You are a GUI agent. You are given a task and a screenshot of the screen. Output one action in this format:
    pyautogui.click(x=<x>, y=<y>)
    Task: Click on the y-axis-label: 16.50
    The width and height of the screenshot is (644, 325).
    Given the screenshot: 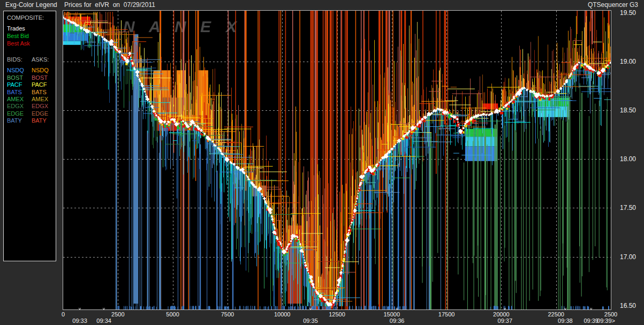 What is the action you would take?
    pyautogui.click(x=628, y=306)
    